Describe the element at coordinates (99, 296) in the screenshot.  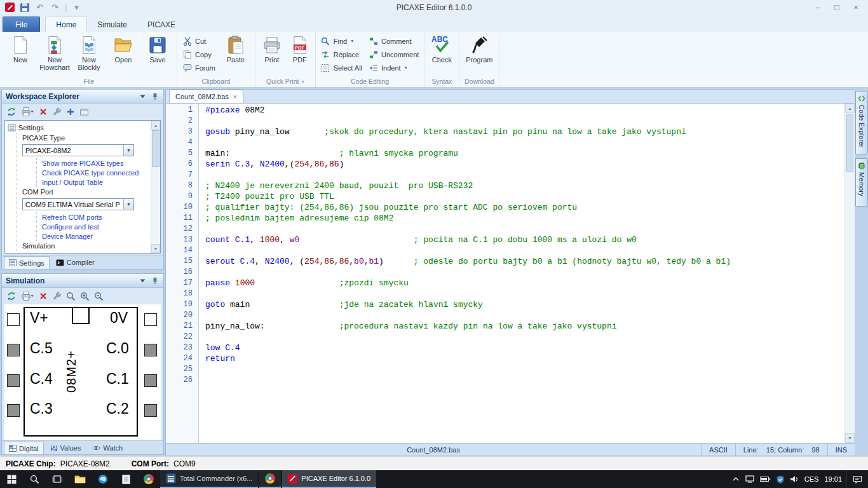
I see `zoom-out-button` at that location.